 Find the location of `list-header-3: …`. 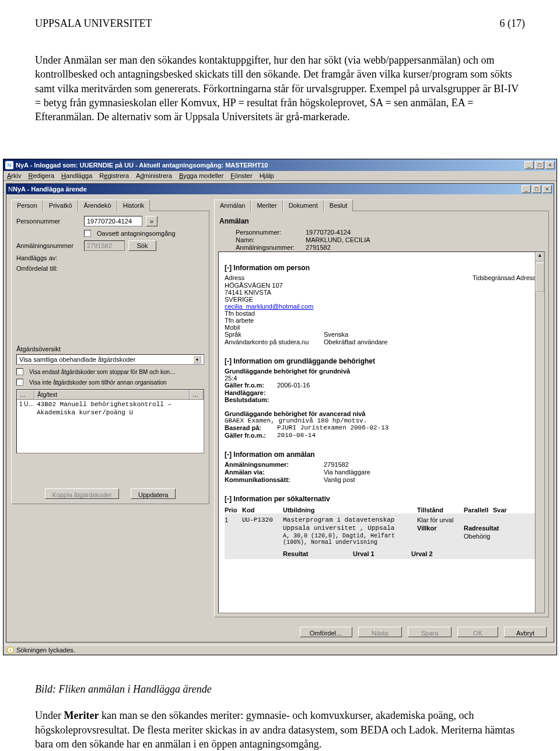

list-header-3: … is located at coordinates (197, 394).